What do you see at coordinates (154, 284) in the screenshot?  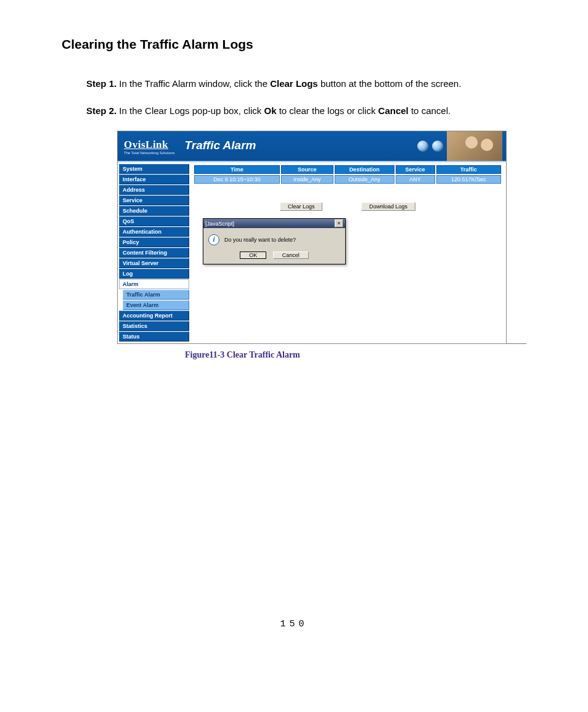 I see `nav-alarm: Alarm` at bounding box center [154, 284].